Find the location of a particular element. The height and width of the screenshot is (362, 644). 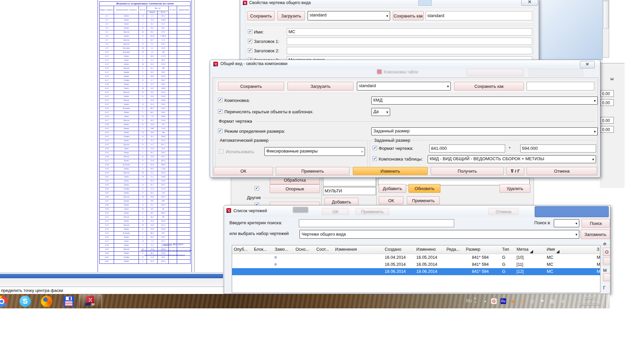

search-in-combo: ▼ is located at coordinates (567, 223).